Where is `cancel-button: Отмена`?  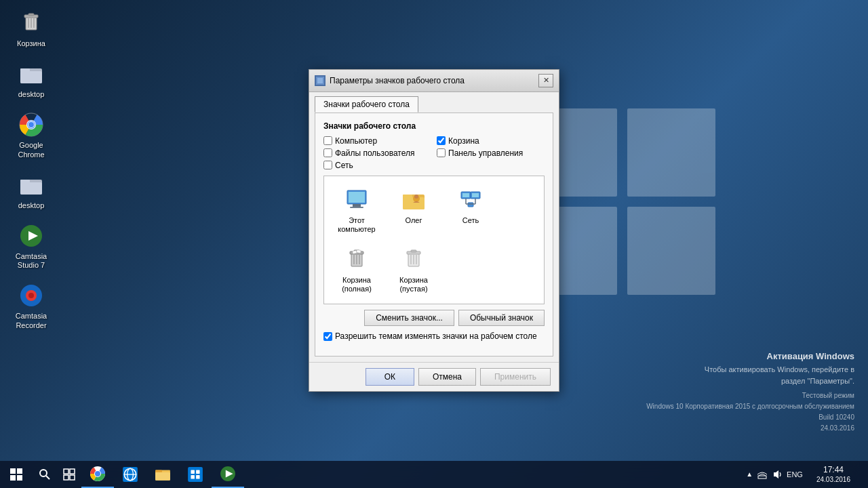 cancel-button: Отмена is located at coordinates (448, 377).